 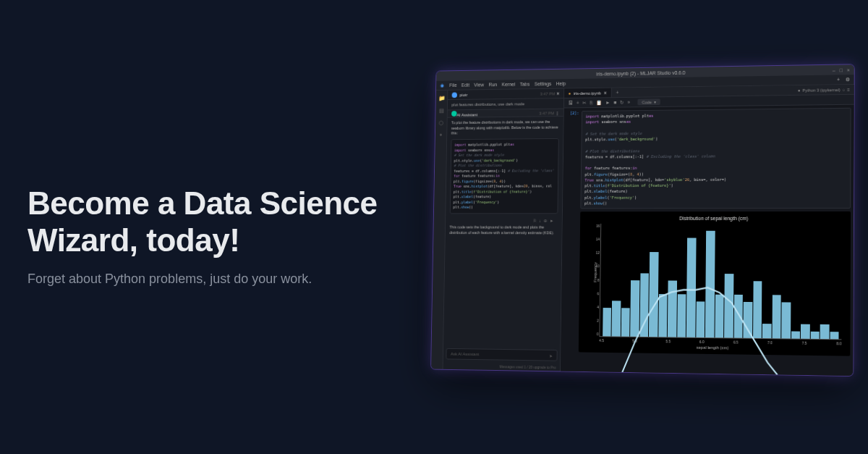 What do you see at coordinates (635, 341) in the screenshot?
I see `xtick: 5.0` at bounding box center [635, 341].